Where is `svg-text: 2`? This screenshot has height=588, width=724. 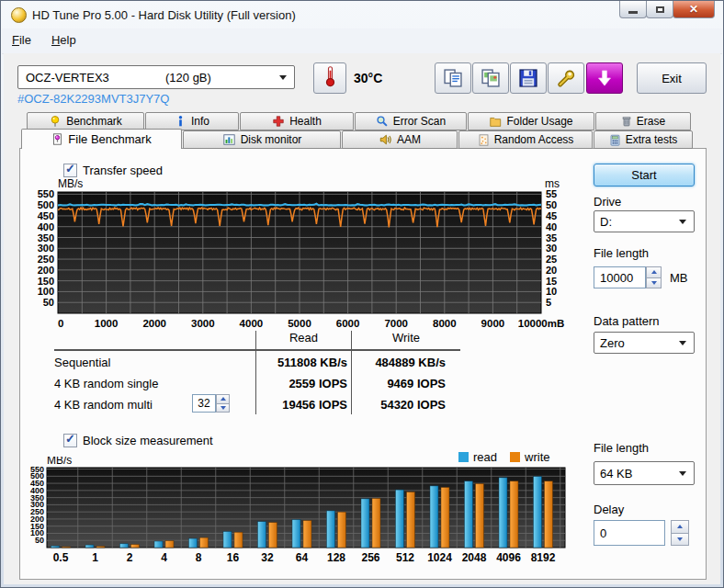 svg-text: 2 is located at coordinates (130, 558).